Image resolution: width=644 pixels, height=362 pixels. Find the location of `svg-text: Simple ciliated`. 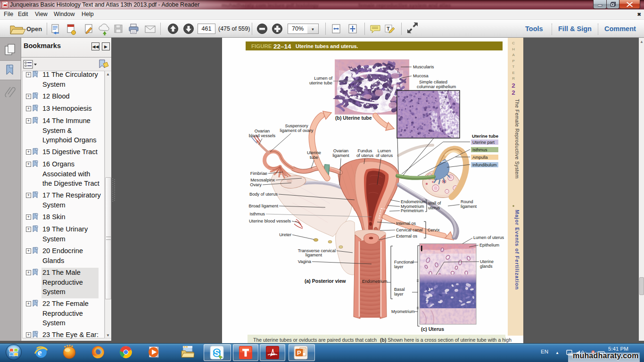

svg-text: Simple ciliated is located at coordinates (433, 82).